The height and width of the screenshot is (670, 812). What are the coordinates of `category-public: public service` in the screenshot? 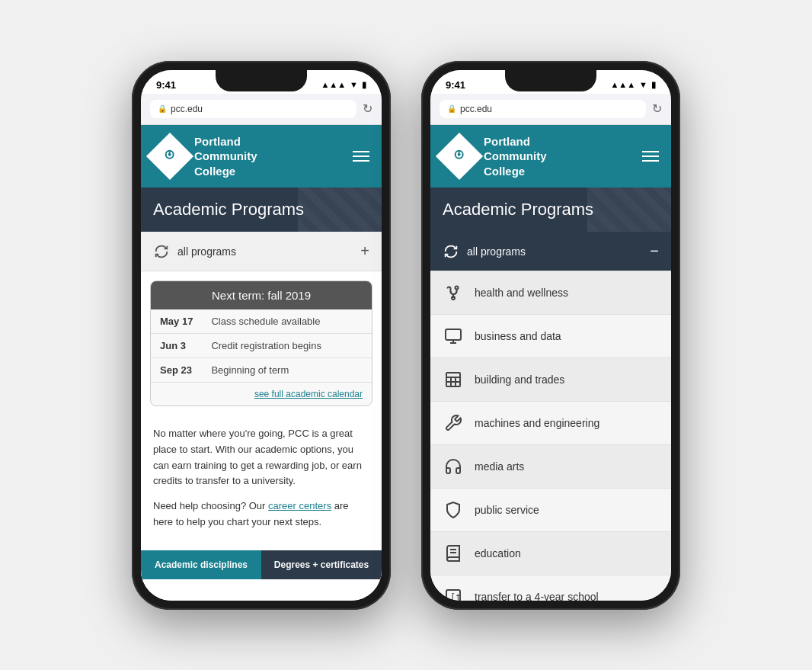 It's located at (551, 511).